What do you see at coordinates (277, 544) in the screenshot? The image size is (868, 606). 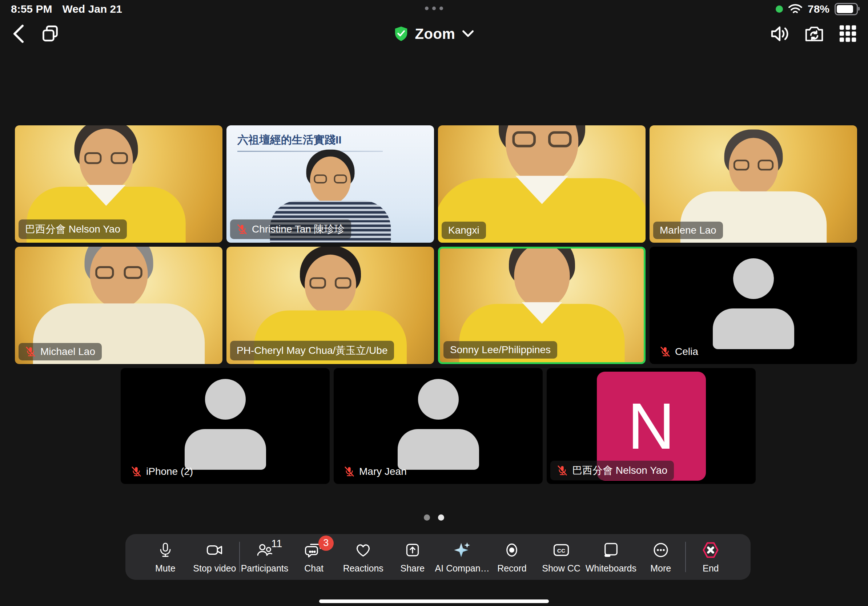 I see `participants-count: 11` at bounding box center [277, 544].